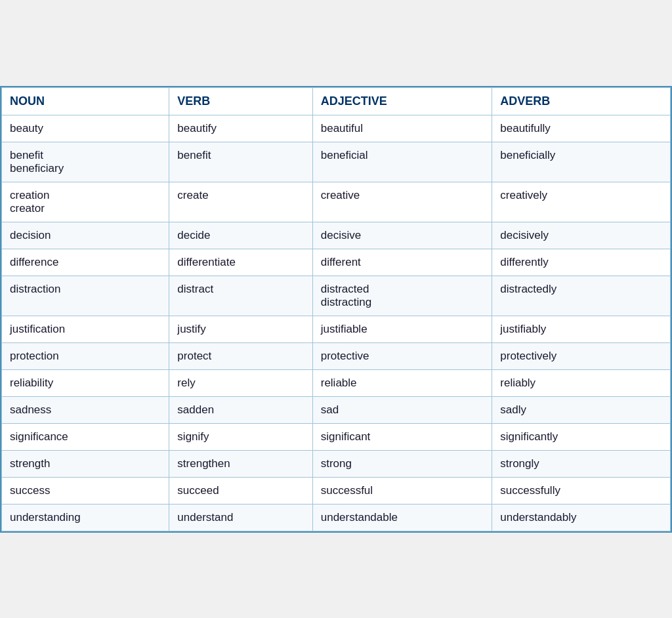  Describe the element at coordinates (85, 295) in the screenshot. I see `cell-r5-c0: distraction` at that location.